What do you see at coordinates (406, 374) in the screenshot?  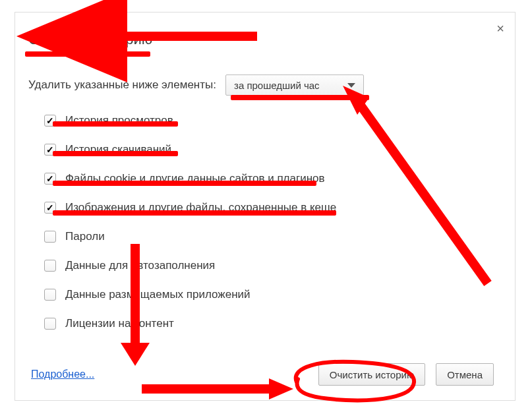 I see `button-row: Очистить историю Отмена` at bounding box center [406, 374].